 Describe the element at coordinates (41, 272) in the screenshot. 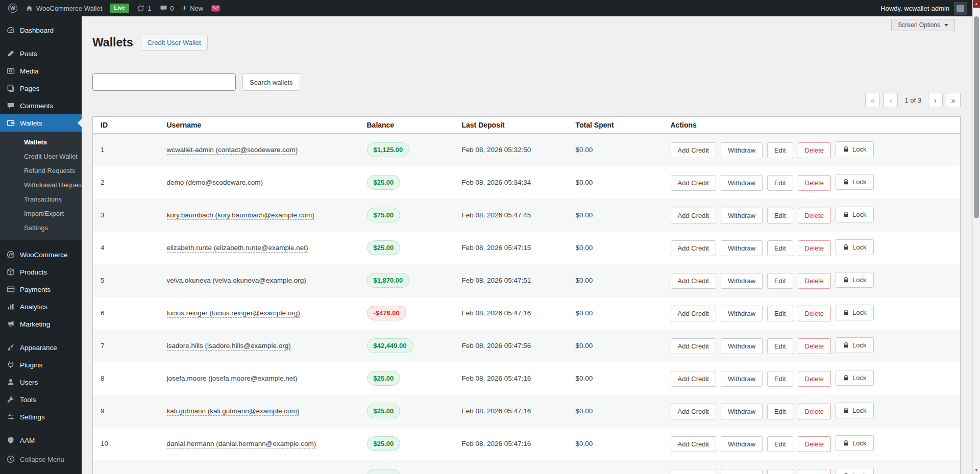

I see `sidebar-item-products: Products` at that location.